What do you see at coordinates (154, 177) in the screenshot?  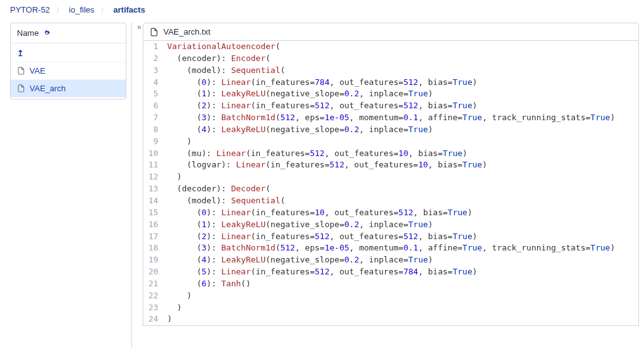 I see `line-number: 12` at bounding box center [154, 177].